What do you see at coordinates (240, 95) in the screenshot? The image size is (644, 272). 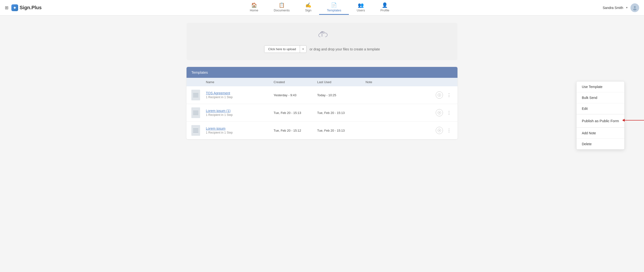 I see `doc-info: TOS Agreement 1 Recipient in 1 Step` at bounding box center [240, 95].